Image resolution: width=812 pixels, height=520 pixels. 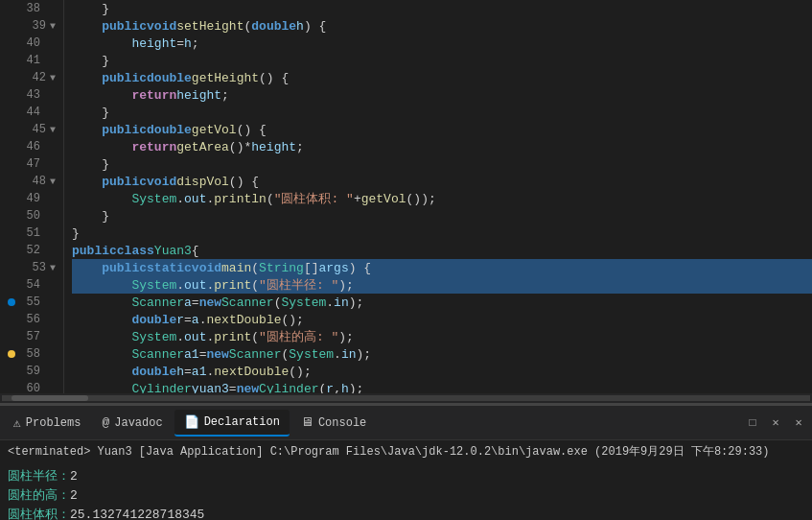 What do you see at coordinates (232, 423) in the screenshot?
I see `tab-declaration: 📄Declaration` at bounding box center [232, 423].